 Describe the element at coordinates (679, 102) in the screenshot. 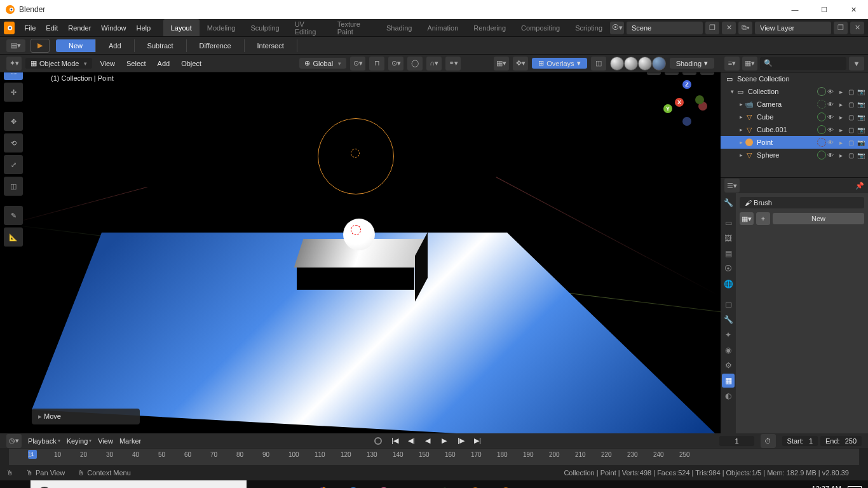

I see `axis-x-icon: X` at that location.